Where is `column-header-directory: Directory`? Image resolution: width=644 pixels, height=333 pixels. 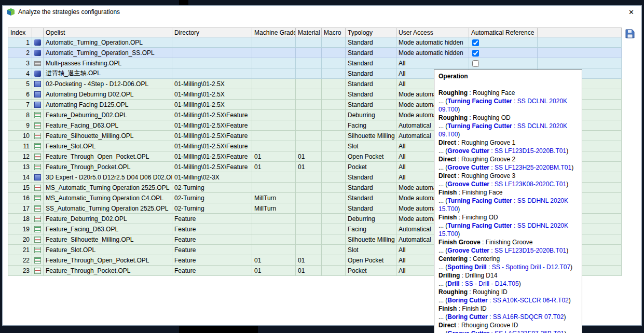
column-header-directory: Directory is located at coordinates (212, 33).